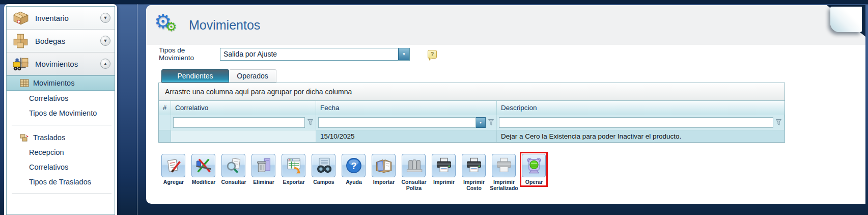 The image size is (868, 215). I want to click on panel-separator, so click(137, 110).